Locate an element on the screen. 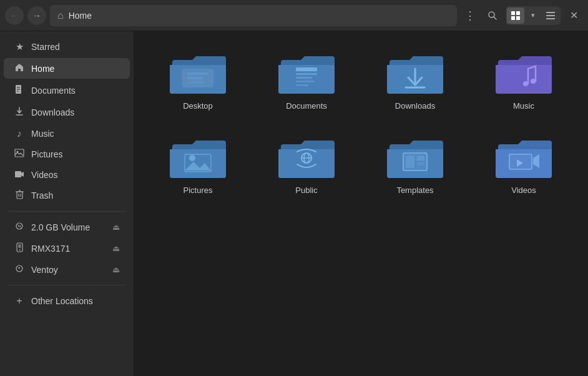  videos-icon is located at coordinates (19, 175).